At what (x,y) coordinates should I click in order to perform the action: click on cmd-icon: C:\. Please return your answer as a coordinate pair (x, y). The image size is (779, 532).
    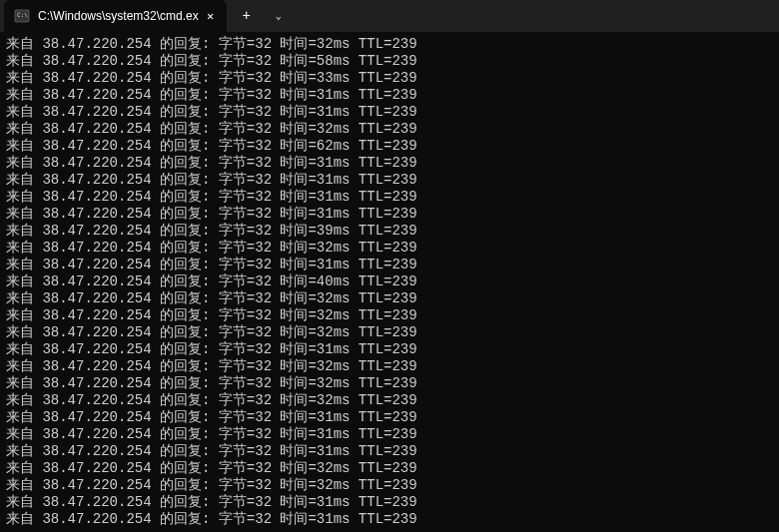
    Looking at the image, I should click on (22, 16).